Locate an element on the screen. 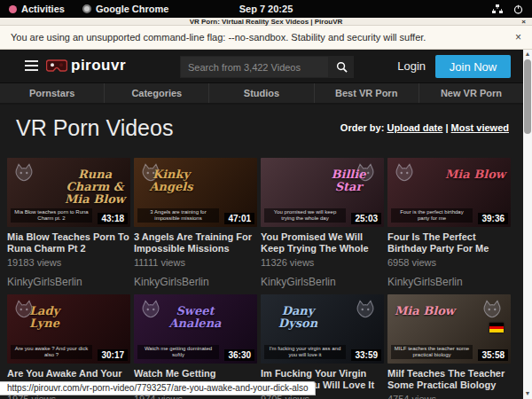  thumbnail-overlay-title: Billie Star is located at coordinates (348, 181).